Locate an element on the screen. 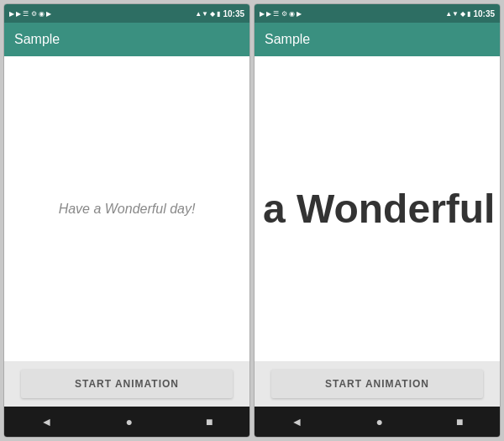  app-bar-2: Sample is located at coordinates (377, 39).